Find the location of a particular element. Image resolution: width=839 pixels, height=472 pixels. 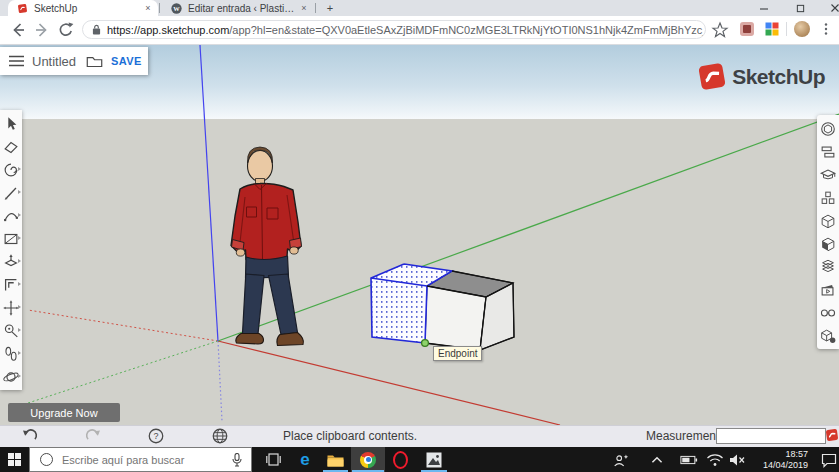

forward-icon is located at coordinates (42, 30).